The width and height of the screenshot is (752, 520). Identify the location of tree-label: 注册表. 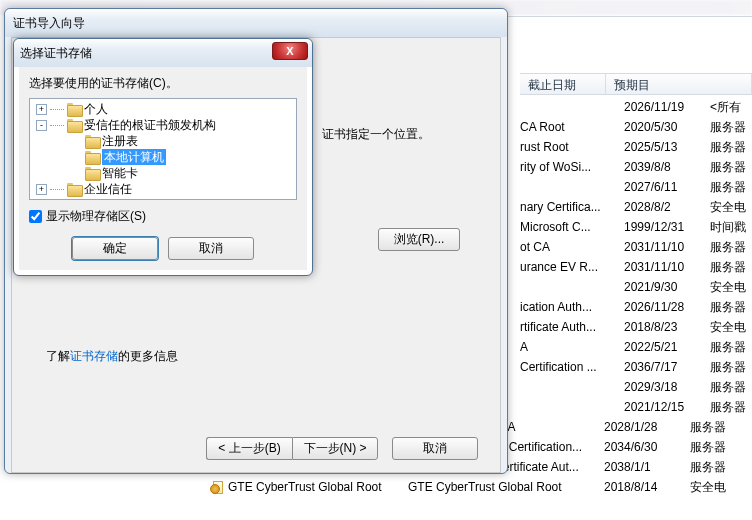
(120, 141).